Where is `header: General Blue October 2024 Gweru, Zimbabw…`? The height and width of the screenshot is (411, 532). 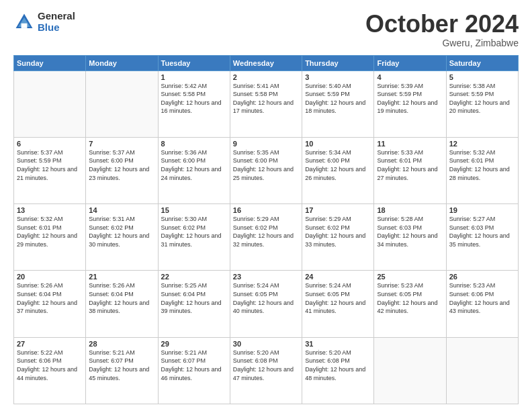 header: General Blue October 2024 Gweru, Zimbabw… is located at coordinates (266, 30).